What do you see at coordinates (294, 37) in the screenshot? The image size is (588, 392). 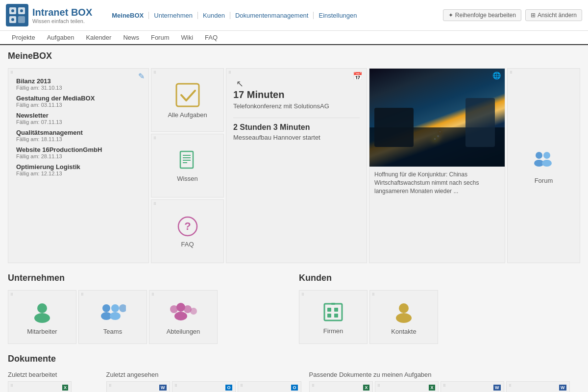 I see `header-bottom: Projekte Aufgaben Kalender News Forum Wi…` at bounding box center [294, 37].